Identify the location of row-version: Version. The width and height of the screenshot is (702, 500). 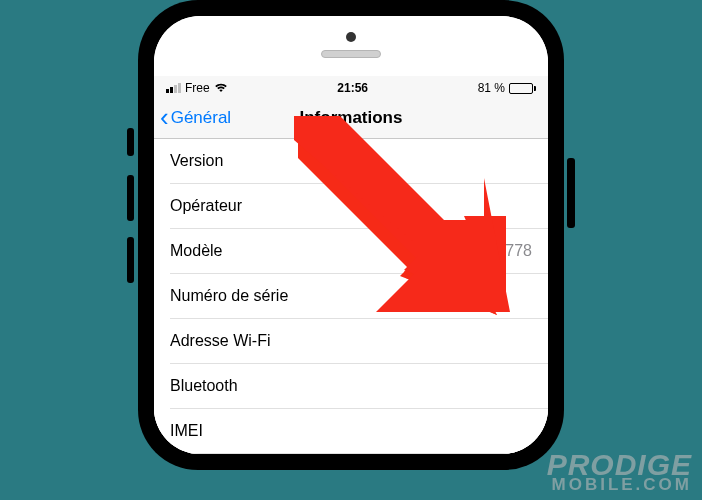
(359, 162).